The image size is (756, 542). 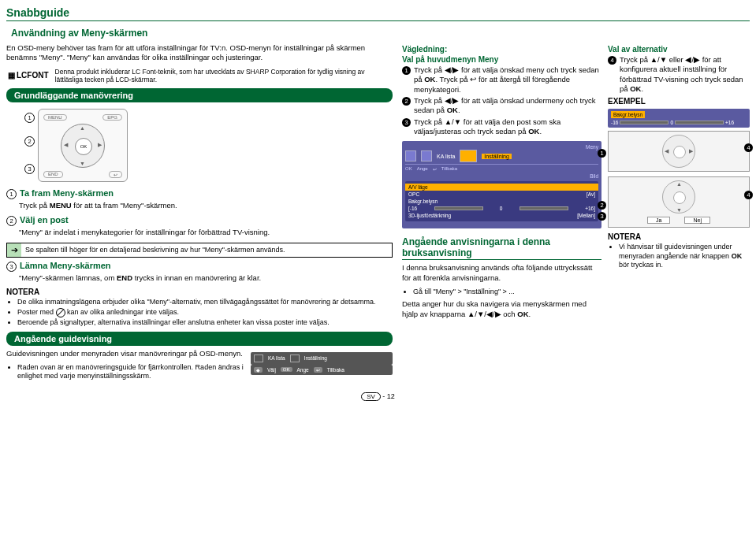 What do you see at coordinates (697, 221) in the screenshot?
I see `nej-option: Nej` at bounding box center [697, 221].